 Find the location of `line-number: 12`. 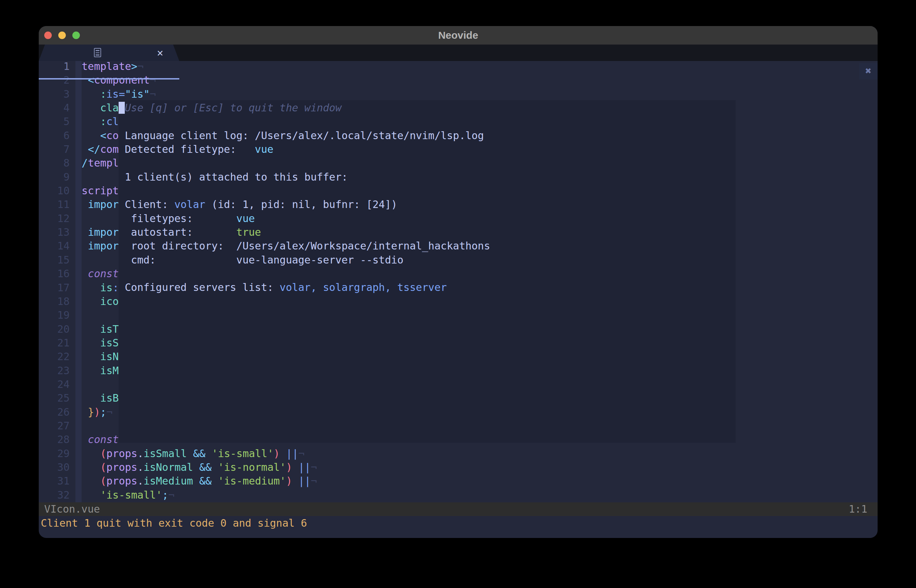

line-number: 12 is located at coordinates (54, 219).